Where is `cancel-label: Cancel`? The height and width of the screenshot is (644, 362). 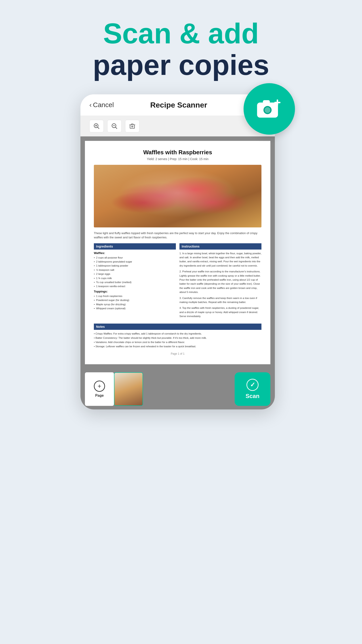
cancel-label: Cancel is located at coordinates (103, 105).